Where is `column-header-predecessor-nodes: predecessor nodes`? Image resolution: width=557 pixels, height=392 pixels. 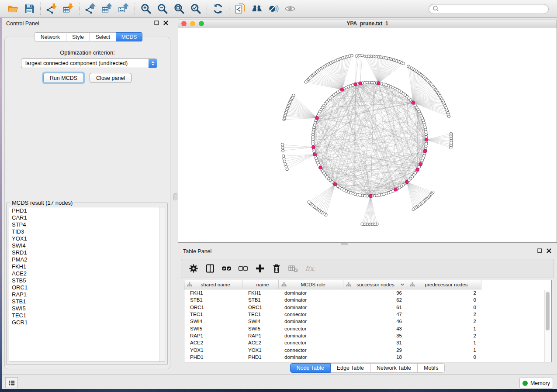
column-header-predecessor-nodes: predecessor nodes is located at coordinates (444, 285).